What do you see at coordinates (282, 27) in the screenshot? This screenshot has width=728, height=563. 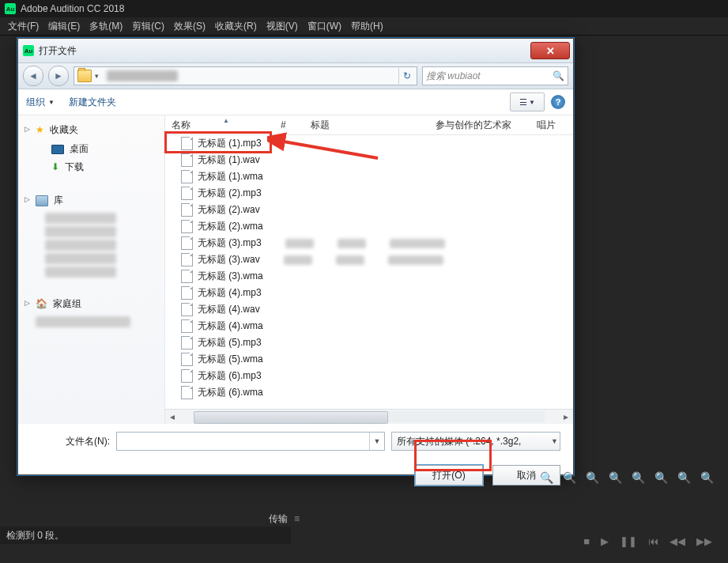 I see `menu-view: 视图(V)` at bounding box center [282, 27].